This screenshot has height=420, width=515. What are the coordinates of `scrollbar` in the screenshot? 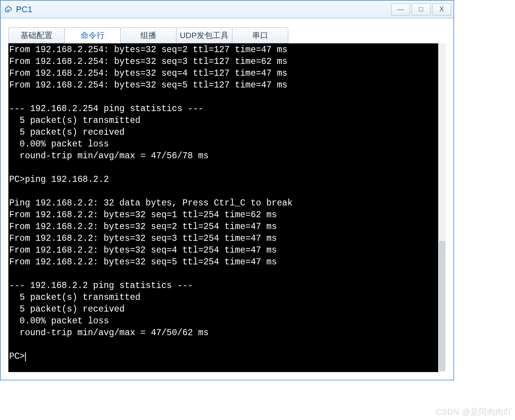 It's located at (442, 208).